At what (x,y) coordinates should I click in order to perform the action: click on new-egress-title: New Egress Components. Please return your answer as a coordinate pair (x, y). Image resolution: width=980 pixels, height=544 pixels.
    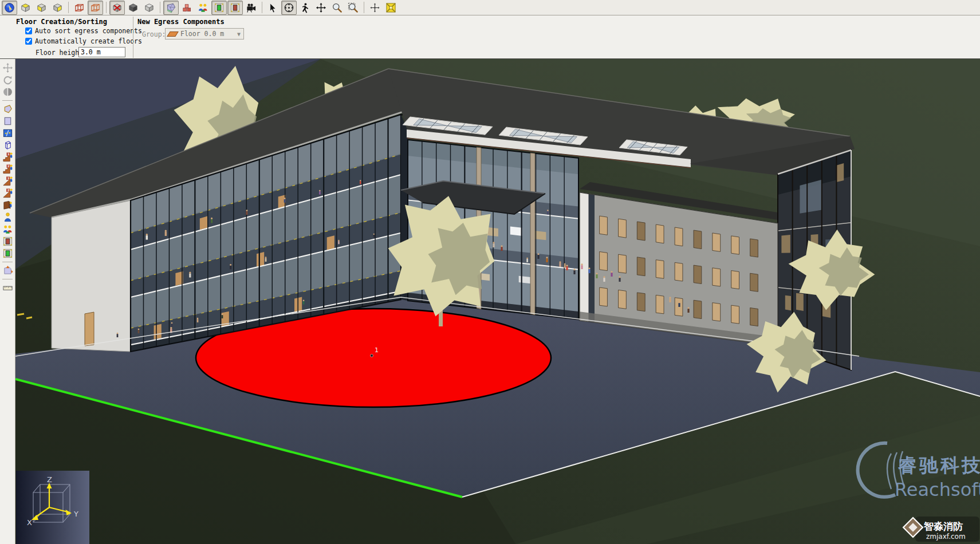
    Looking at the image, I should click on (181, 22).